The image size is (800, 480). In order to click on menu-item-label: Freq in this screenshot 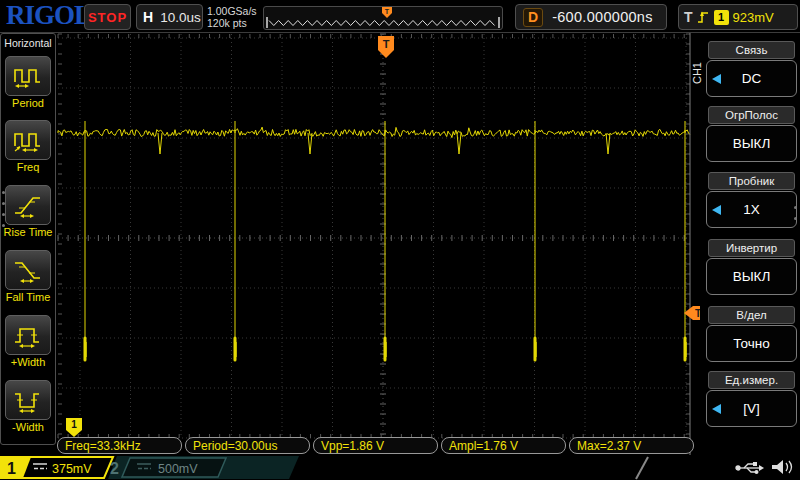, I will do `click(28, 167)`.